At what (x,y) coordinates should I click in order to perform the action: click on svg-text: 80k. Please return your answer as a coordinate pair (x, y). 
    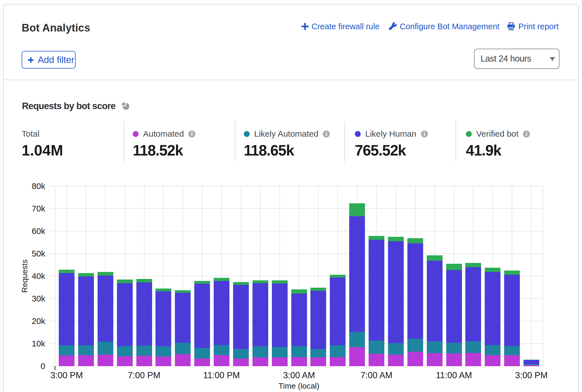
    Looking at the image, I should click on (39, 186).